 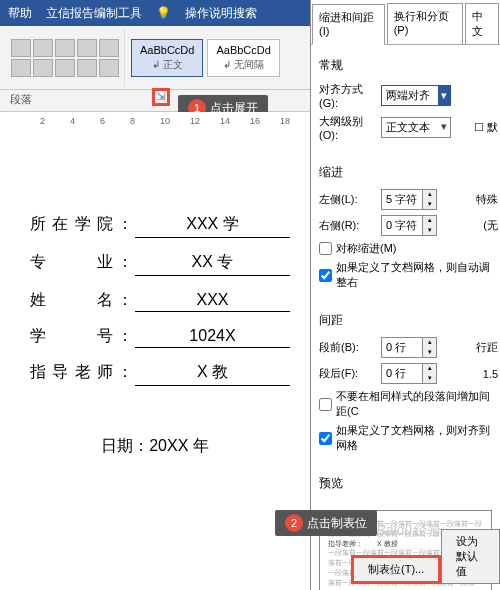 What do you see at coordinates (155, 301) in the screenshot?
I see `field-name: 姓 名： XXX` at bounding box center [155, 301].